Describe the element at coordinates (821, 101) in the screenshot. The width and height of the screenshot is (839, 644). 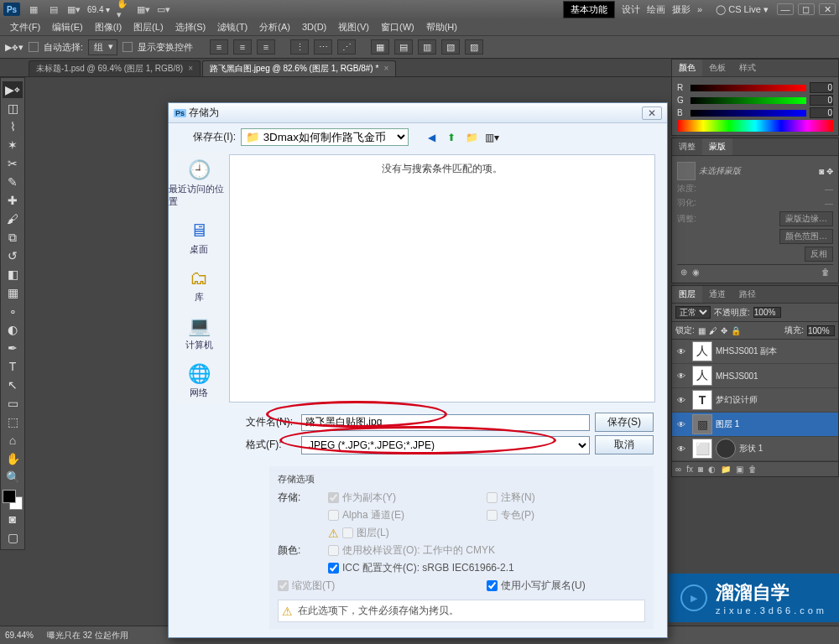
I see `g-value` at that location.